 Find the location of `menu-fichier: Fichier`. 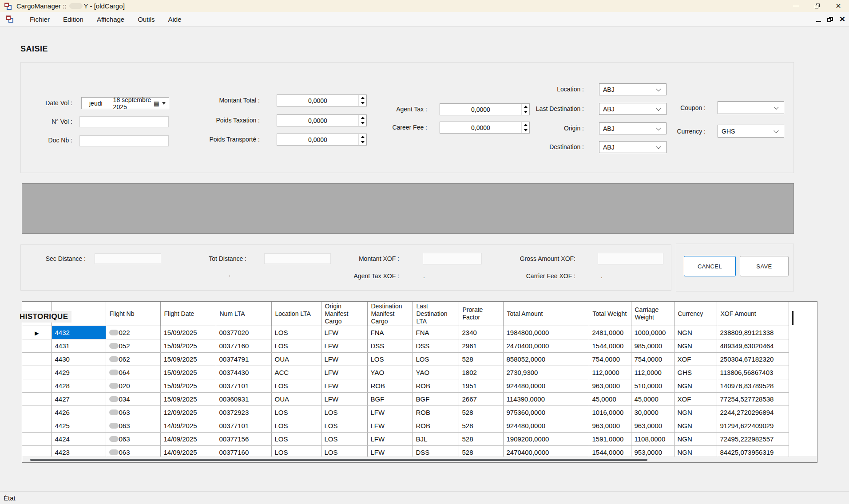

menu-fichier: Fichier is located at coordinates (40, 20).